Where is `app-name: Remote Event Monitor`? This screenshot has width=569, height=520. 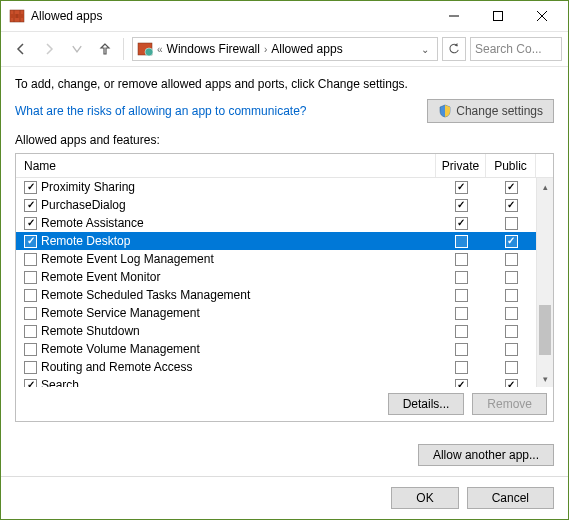
app-name: Remote Event Monitor is located at coordinates (100, 277).